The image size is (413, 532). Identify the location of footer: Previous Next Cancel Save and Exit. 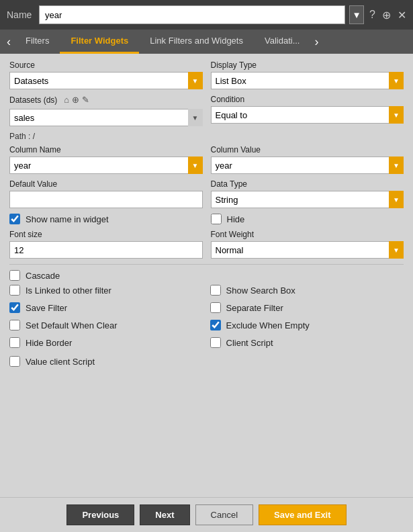
(207, 515).